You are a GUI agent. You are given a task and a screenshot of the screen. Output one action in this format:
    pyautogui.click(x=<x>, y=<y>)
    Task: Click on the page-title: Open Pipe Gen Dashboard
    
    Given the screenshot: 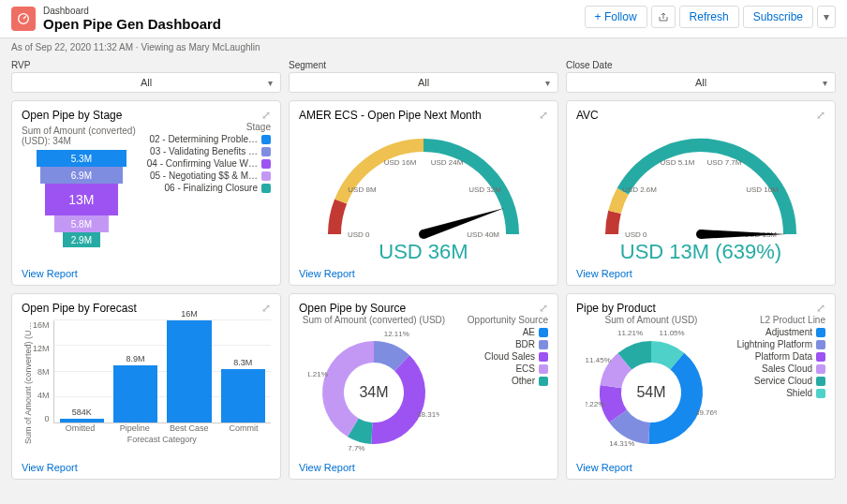 What is the action you would take?
    pyautogui.click(x=132, y=24)
    